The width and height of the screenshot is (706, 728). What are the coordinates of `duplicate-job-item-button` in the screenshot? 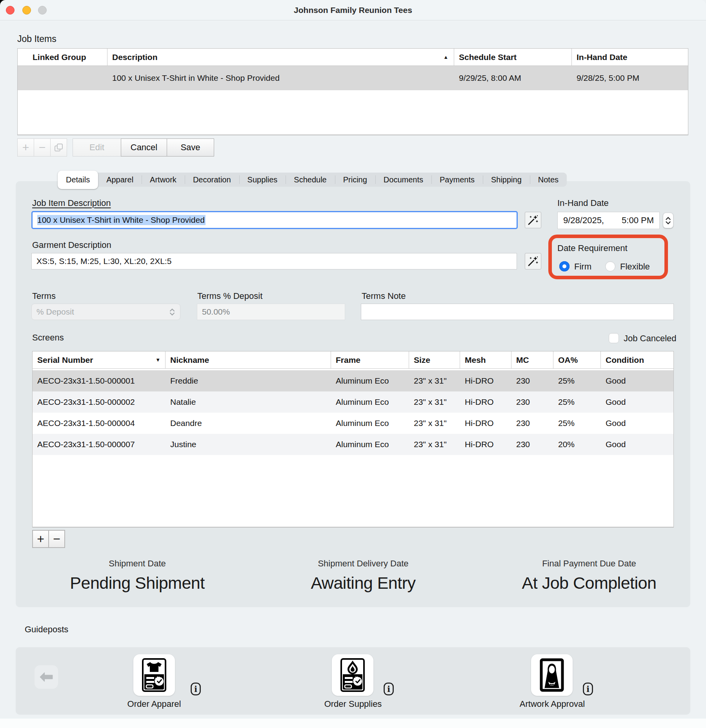 It's located at (59, 147).